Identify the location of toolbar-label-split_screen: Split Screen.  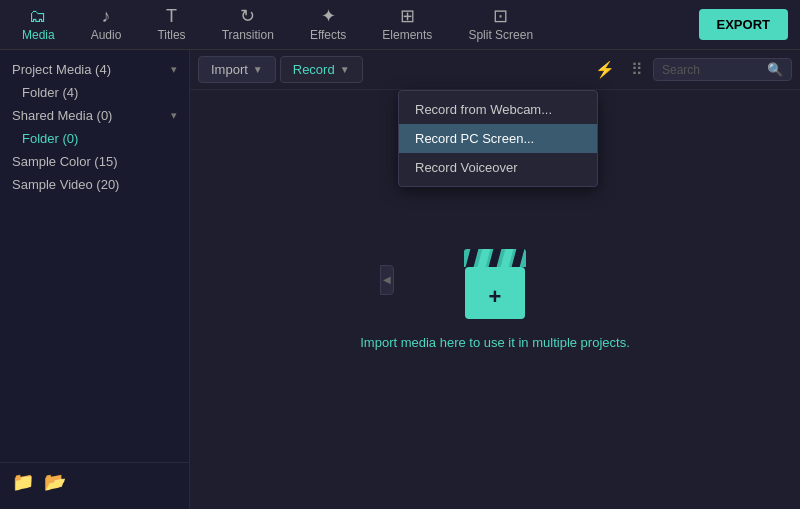
(500, 35).